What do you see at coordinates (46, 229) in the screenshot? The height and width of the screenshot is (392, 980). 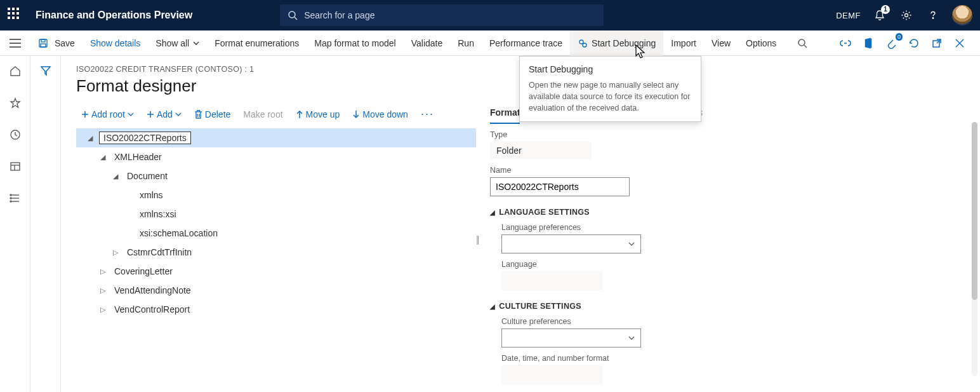 I see `filter-icon` at bounding box center [46, 229].